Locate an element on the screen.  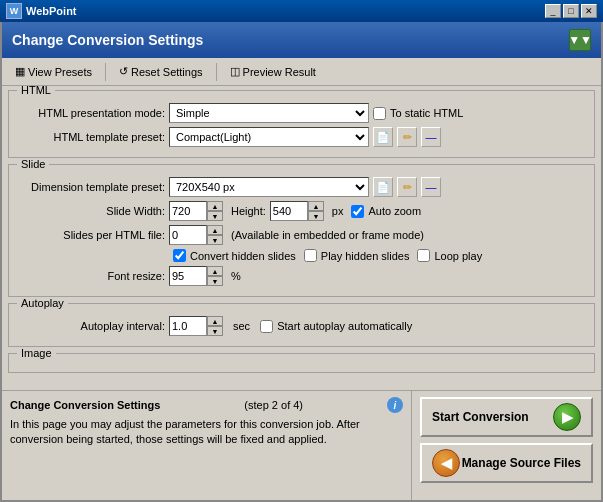
px-label: px is located at coordinates (338, 211).